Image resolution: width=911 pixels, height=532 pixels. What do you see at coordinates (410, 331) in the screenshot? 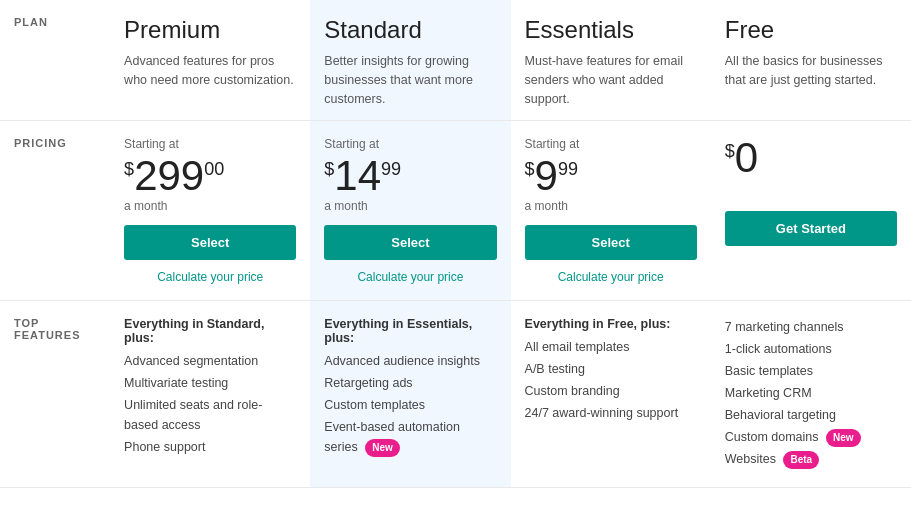
I see `features-intro-standard: Everything in Essentials, plus:` at bounding box center [410, 331].